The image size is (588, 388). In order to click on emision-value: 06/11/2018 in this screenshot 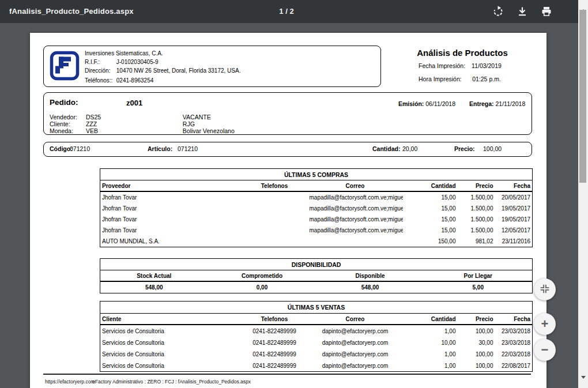, I will do `click(440, 104)`.